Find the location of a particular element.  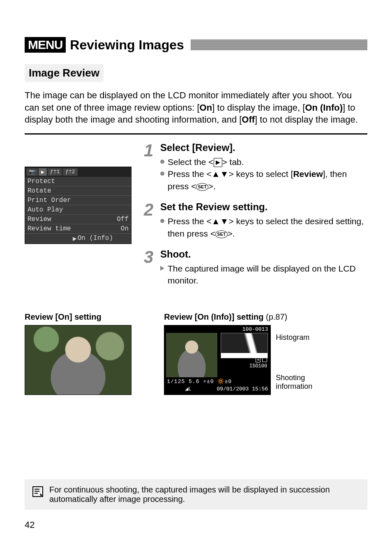

annotated-info-screen: 100-0013 ✲ ISO100 1/125 5.6 ⚡±0 🔆±0 ◢L 0… is located at coordinates (265, 360).